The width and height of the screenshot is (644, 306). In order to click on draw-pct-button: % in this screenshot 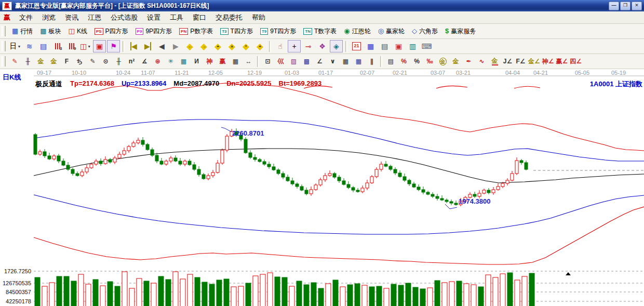, I will do `click(417, 61)`.